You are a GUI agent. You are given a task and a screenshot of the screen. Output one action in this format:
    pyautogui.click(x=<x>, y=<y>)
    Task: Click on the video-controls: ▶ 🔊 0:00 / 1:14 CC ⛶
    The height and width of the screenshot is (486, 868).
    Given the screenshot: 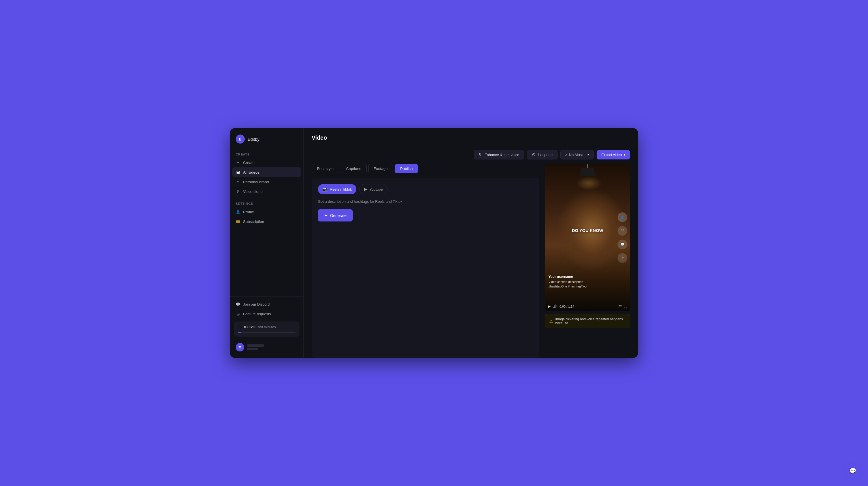 What is the action you would take?
    pyautogui.click(x=588, y=306)
    